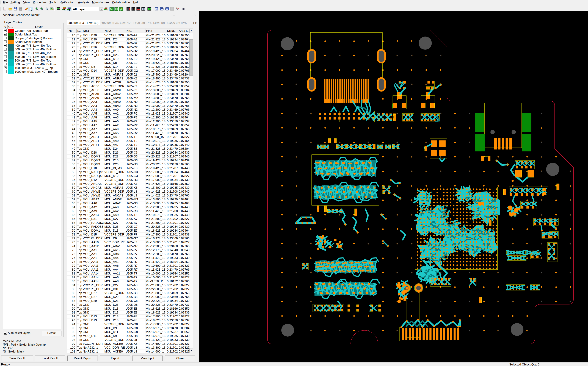 This screenshot has height=366, width=588. I want to click on svg-text: P, so click(70, 10).